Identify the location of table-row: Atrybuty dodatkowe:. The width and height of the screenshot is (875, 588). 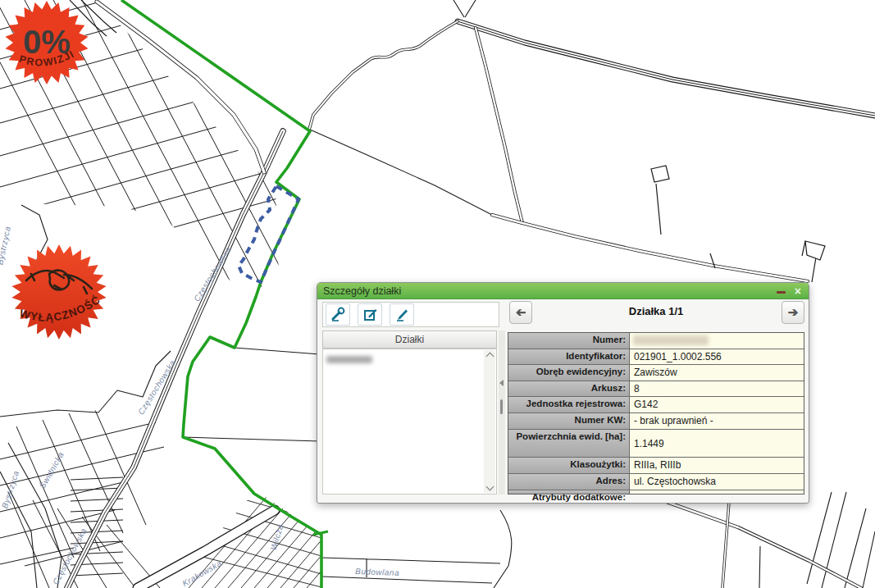
(656, 492).